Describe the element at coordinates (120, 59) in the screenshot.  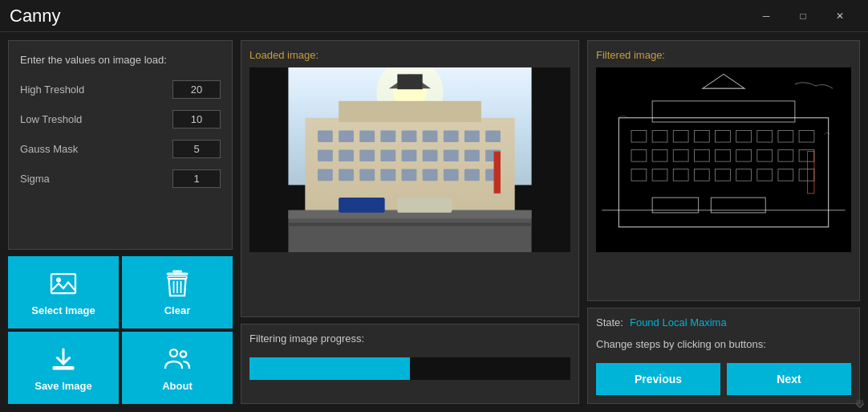
I see `settings-title: Enter the values on image load:` at that location.